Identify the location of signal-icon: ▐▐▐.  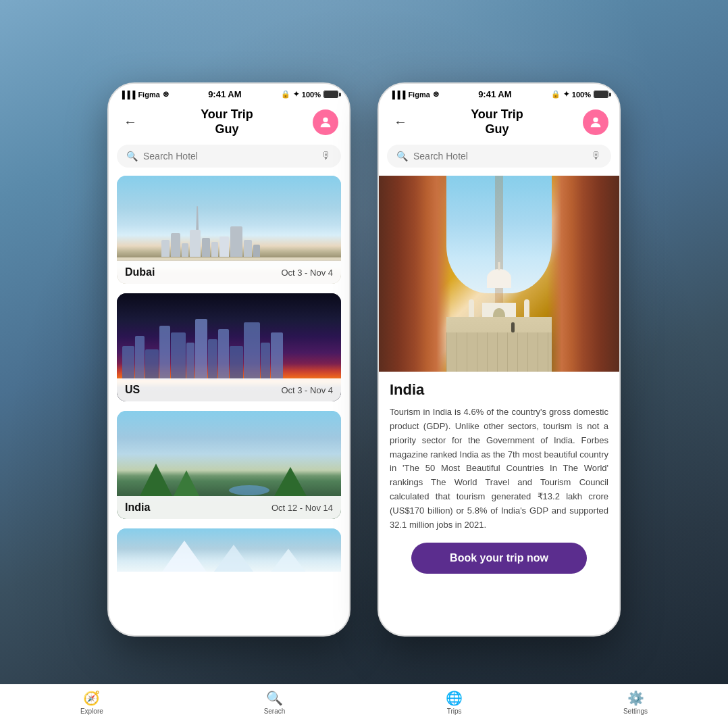
(127, 95).